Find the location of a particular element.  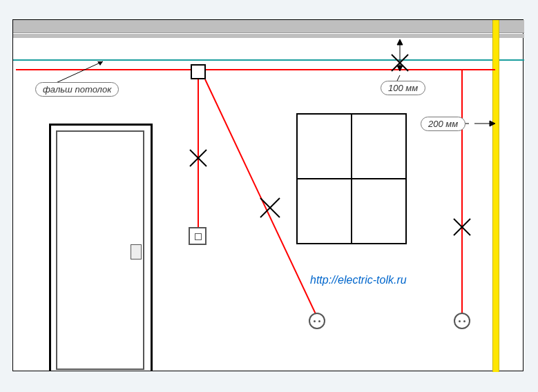

ceiling-slab-lower is located at coordinates (269, 36).